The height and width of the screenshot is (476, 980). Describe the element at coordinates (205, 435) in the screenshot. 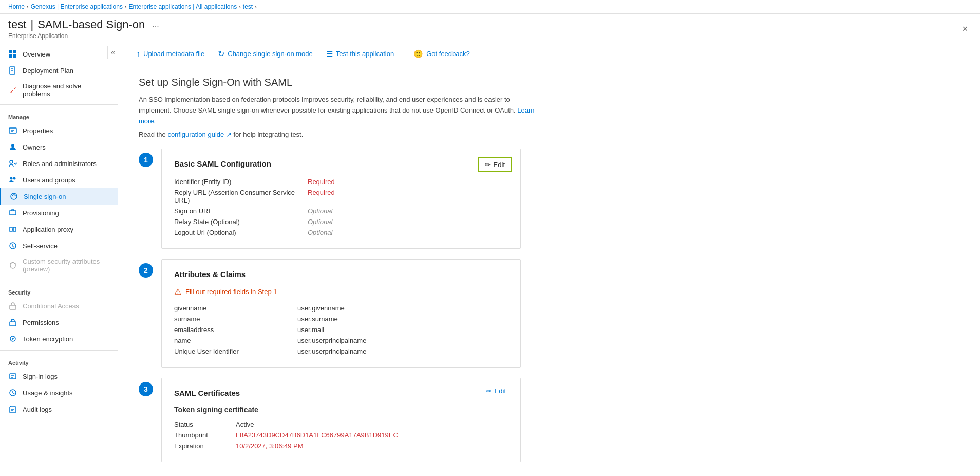

I see `cert-field-label: Thumbprint` at that location.